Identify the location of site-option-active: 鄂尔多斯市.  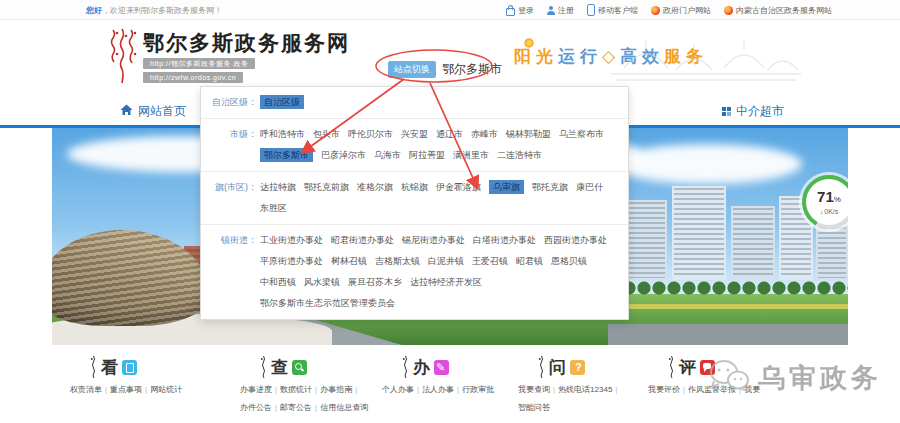
(286, 155).